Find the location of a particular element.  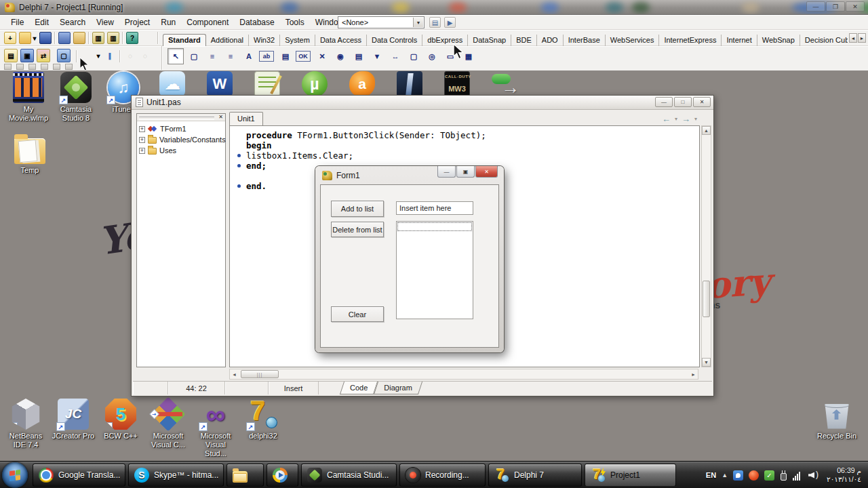

form1-minimize-button: — is located at coordinates (446, 172).